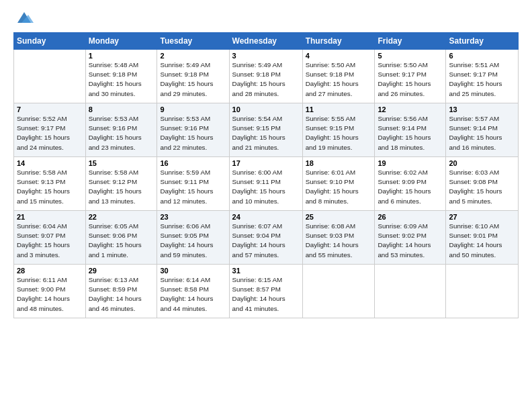 This screenshot has width=532, height=411. What do you see at coordinates (193, 291) in the screenshot?
I see `calendar-cell: 30Sunrise: 6:14 AMSunset: 8:58 PMDayligh…` at bounding box center [193, 291].